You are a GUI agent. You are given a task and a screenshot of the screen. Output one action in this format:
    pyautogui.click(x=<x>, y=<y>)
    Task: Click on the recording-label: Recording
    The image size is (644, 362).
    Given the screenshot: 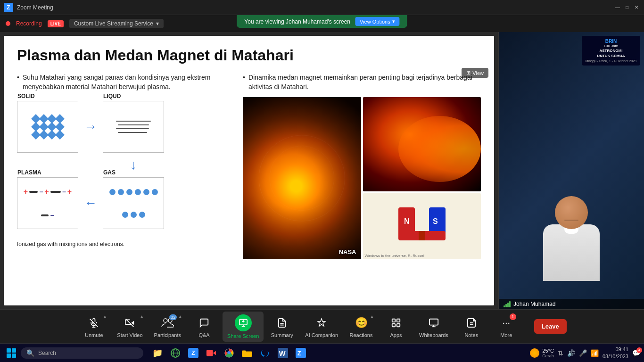 What is the action you would take?
    pyautogui.click(x=29, y=24)
    